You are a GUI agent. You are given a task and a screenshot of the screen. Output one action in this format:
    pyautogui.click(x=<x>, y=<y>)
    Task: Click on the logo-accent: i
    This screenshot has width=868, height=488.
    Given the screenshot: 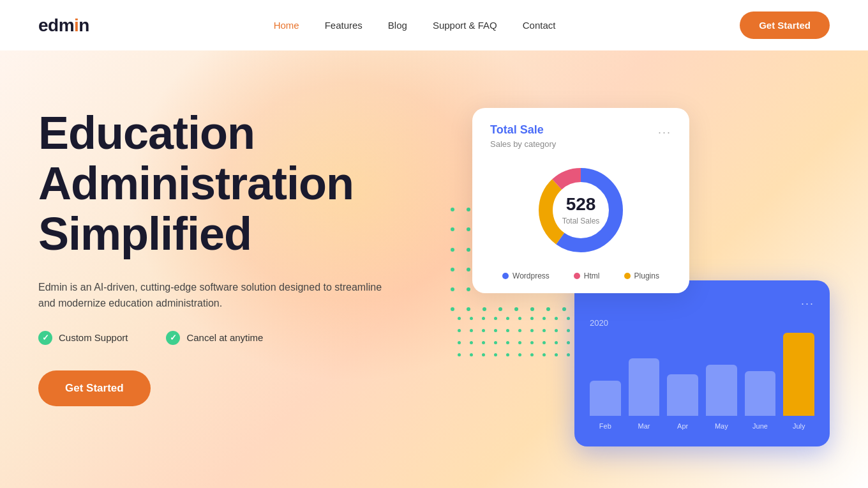 What is the action you would take?
    pyautogui.click(x=77, y=26)
    